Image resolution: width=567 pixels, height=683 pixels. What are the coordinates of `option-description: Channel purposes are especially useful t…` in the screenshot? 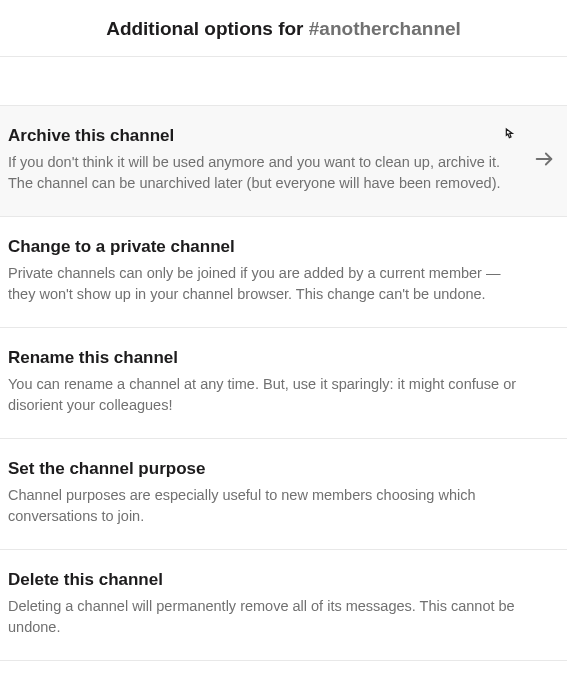 It's located at (262, 506).